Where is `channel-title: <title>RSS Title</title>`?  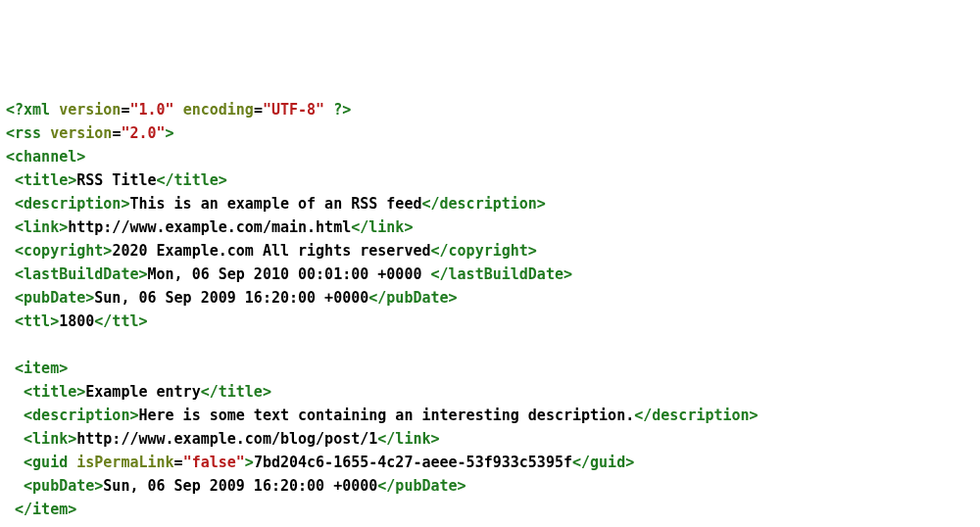
channel-title: <title>RSS Title</title> is located at coordinates (490, 180).